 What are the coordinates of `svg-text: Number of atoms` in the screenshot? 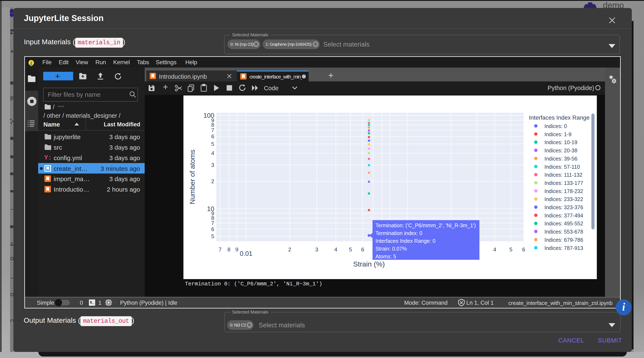 It's located at (192, 177).